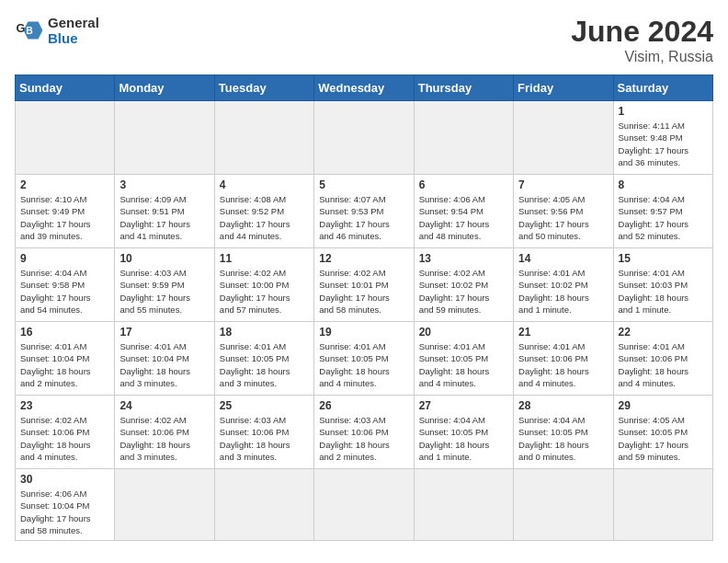  I want to click on day-number: 9, so click(64, 259).